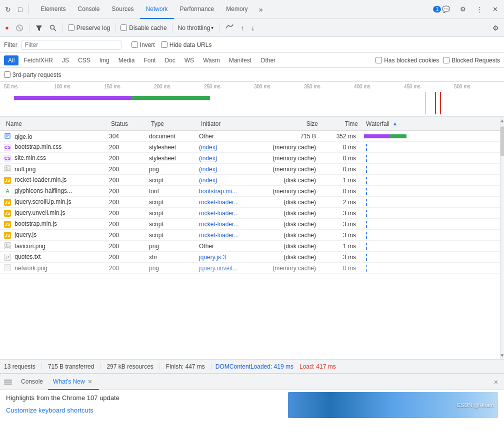 Image resolution: width=504 pixels, height=438 pixels. Describe the element at coordinates (502, 238) in the screenshot. I see `scroll-indicator: ▲ ▼` at that location.